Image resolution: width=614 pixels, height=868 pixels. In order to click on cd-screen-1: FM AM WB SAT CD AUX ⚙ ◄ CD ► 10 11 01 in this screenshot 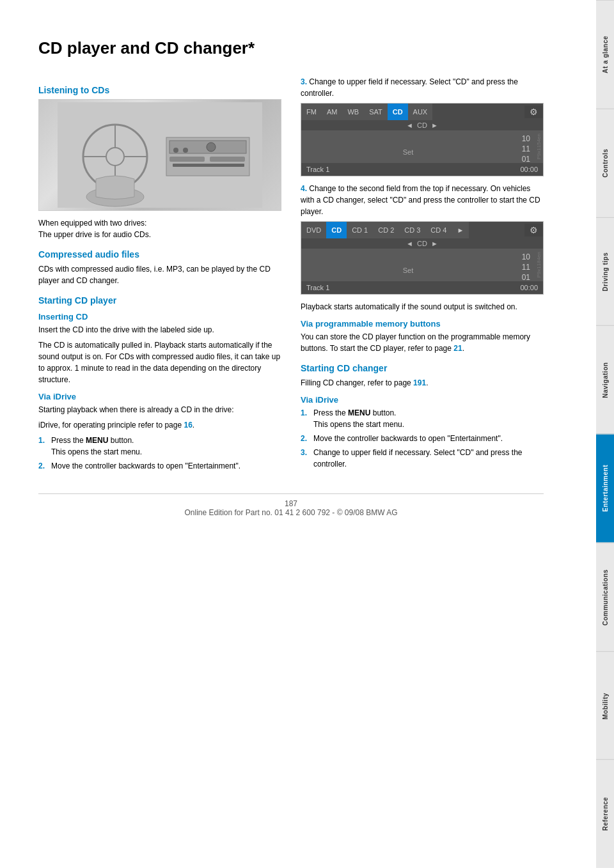, I will do `click(422, 139)`.